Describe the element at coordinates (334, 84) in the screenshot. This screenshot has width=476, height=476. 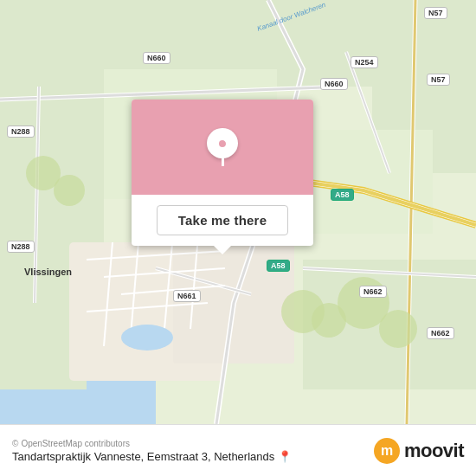
I see `road-label-n660b: N660` at that location.